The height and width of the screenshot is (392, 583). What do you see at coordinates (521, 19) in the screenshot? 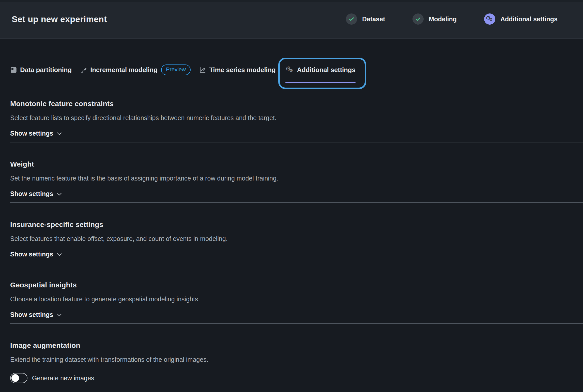
I see `step-additional-settings: ⚙⚙ Additional settings` at bounding box center [521, 19].